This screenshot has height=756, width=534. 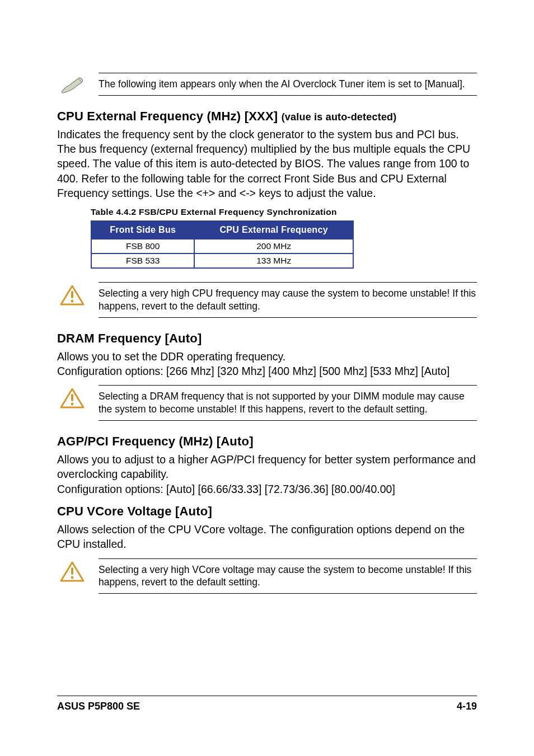 I want to click on note-text: Selecting a DRAM frequency that is not s…, so click(x=288, y=403).